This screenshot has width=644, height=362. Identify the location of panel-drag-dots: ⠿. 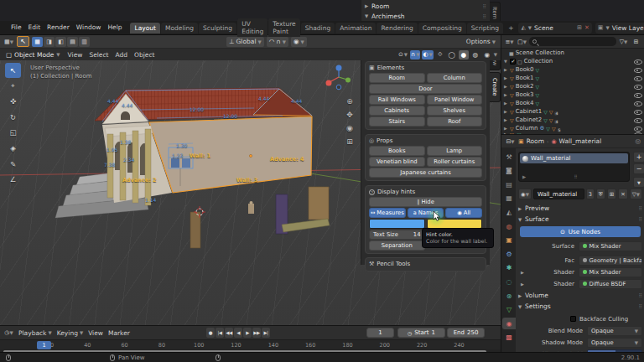
(485, 17).